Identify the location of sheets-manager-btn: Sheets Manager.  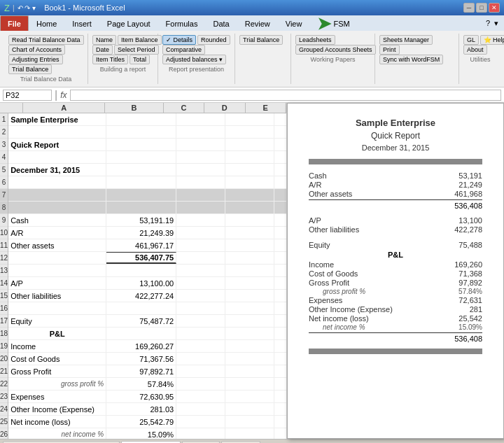
(406, 40).